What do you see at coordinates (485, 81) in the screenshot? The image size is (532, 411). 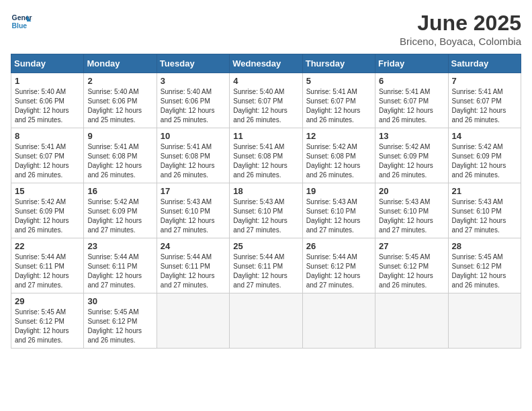 I see `day-number: 7` at bounding box center [485, 81].